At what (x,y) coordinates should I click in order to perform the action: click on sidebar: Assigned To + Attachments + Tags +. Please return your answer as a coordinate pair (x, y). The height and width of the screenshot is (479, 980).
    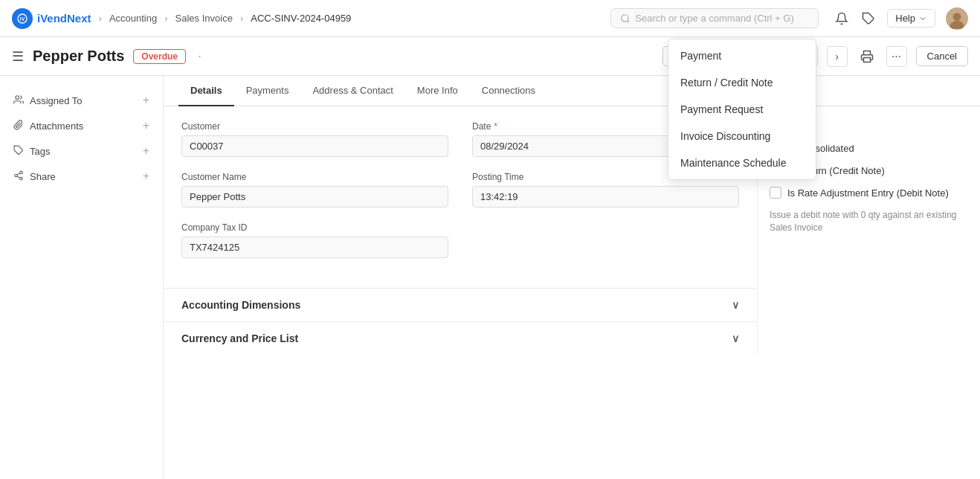
    Looking at the image, I should click on (82, 277).